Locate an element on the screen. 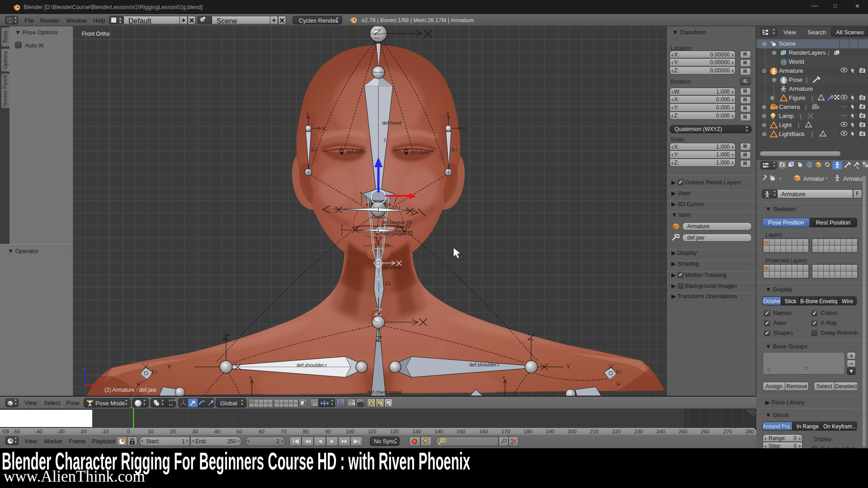  svg-text: def.shoulder.r is located at coordinates (312, 365).